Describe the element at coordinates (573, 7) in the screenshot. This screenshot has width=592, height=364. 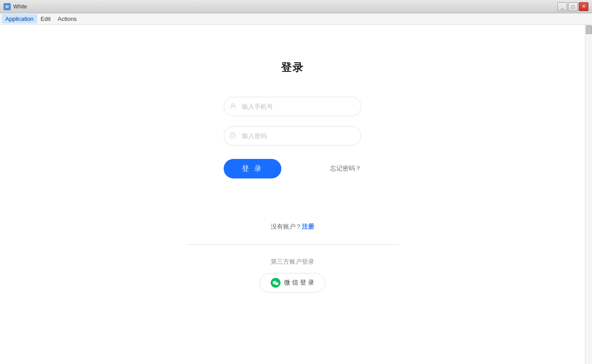
I see `maximize-button: □` at that location.